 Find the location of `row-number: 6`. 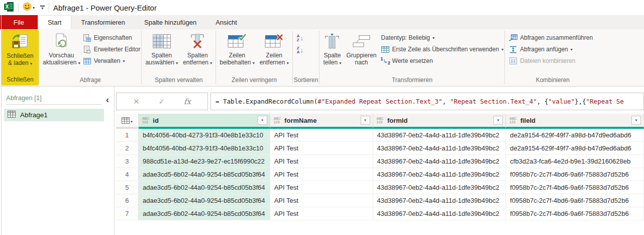

row-number: 6 is located at coordinates (128, 201).